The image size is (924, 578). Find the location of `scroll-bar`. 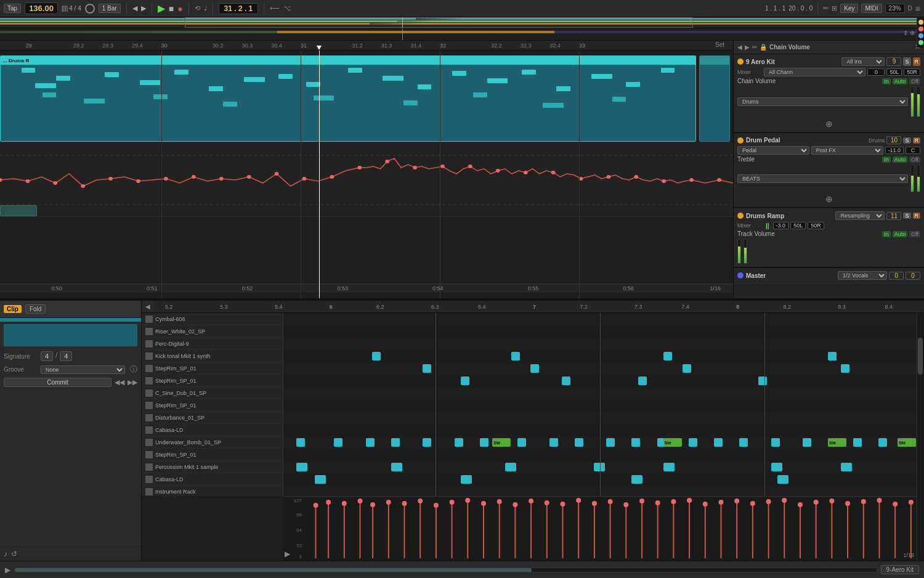

scroll-bar is located at coordinates (920, 437).